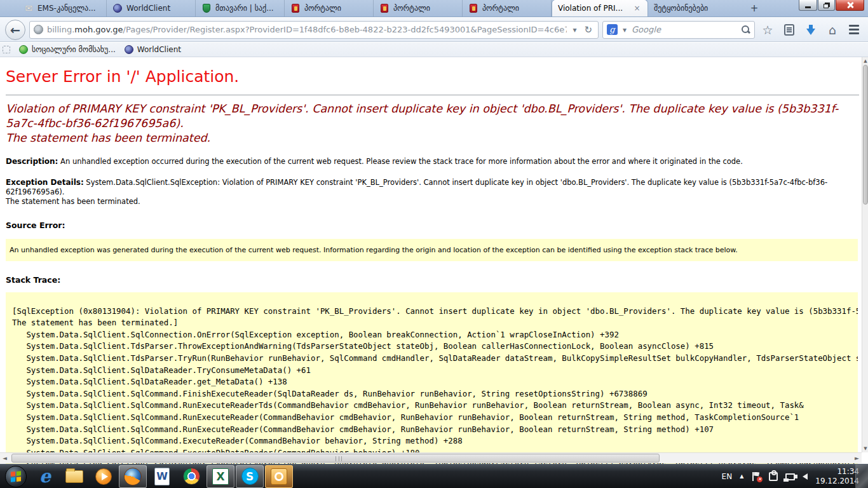 Image resolution: width=868 pixels, height=488 pixels. I want to click on home-button: ⌂, so click(832, 30).